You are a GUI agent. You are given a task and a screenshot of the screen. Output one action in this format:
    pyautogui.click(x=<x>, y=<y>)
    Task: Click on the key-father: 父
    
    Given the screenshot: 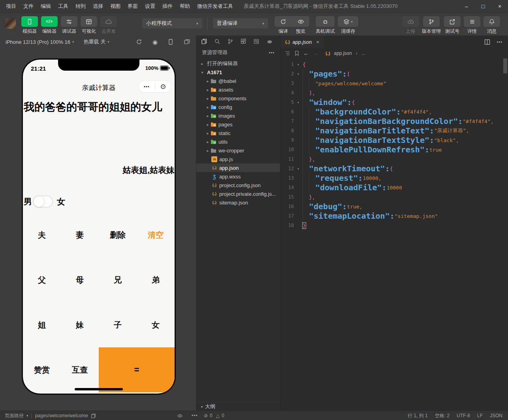 What is the action you would take?
    pyautogui.click(x=42, y=280)
    